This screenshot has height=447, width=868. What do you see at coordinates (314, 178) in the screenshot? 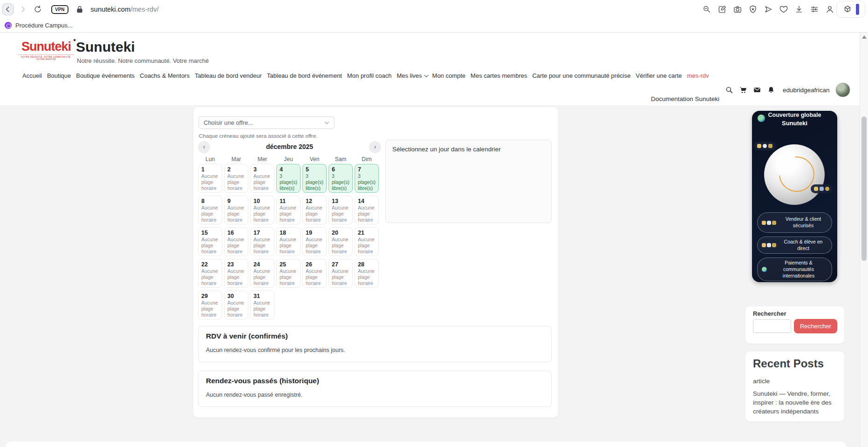
I see `calendar-day-5: 53 plage(s) libre(s)` at bounding box center [314, 178].